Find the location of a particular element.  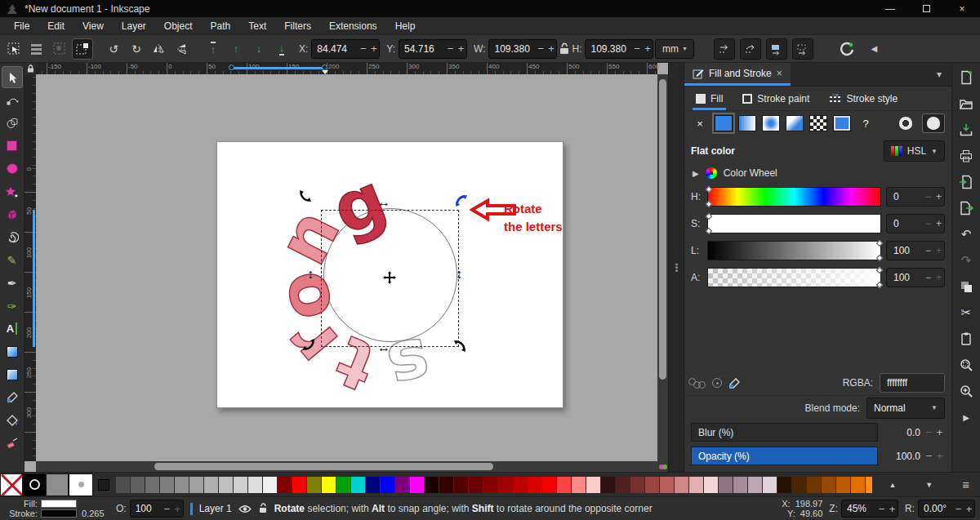

paint-swatch-button is located at coordinates (842, 123).